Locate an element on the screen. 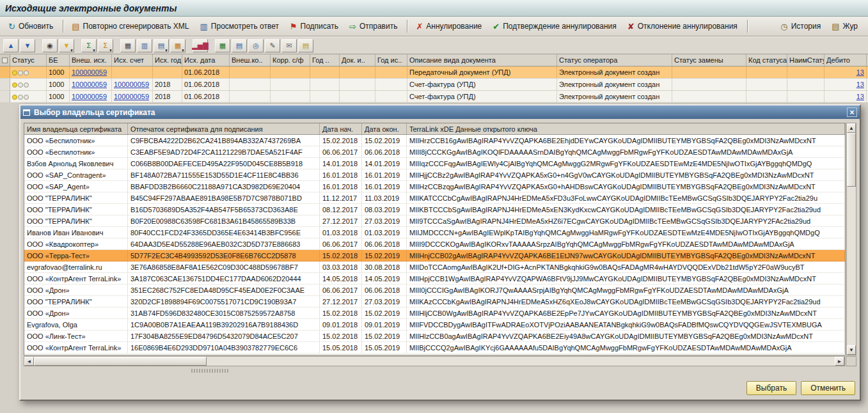  vertical-scroll-thumb is located at coordinates (851, 160).